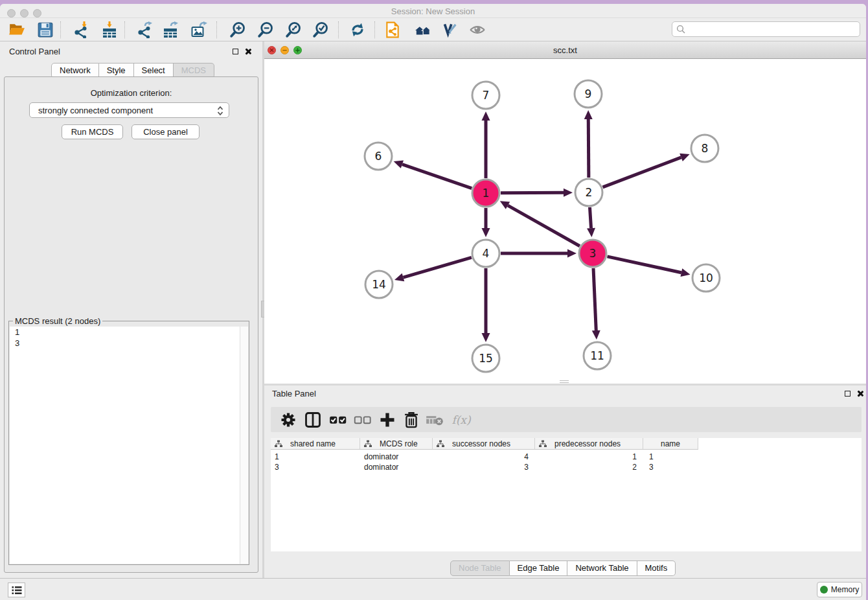  I want to click on export-image-button, so click(199, 30).